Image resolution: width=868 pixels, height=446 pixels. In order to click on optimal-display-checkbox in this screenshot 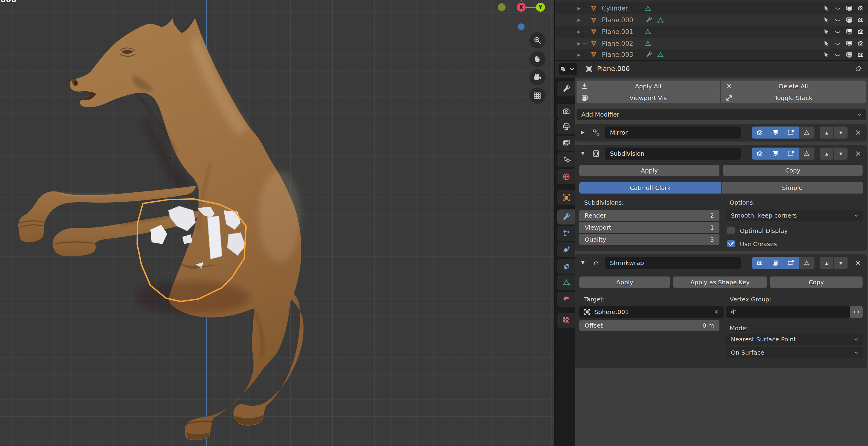, I will do `click(731, 230)`.